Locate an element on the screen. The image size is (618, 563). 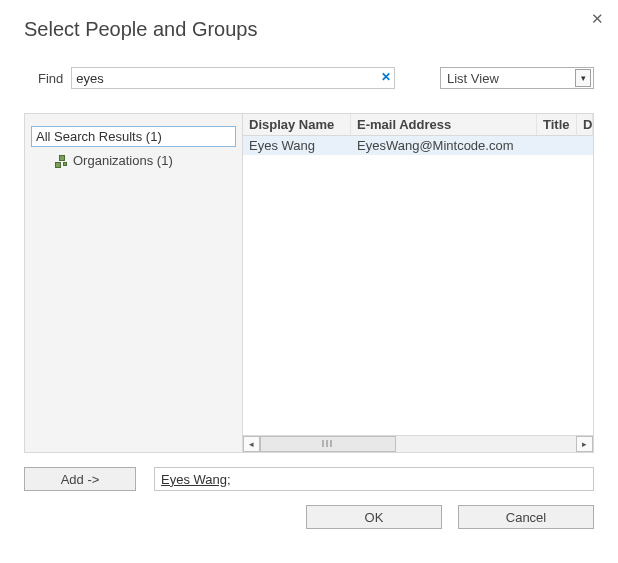
view-select-value: List View is located at coordinates (473, 78).